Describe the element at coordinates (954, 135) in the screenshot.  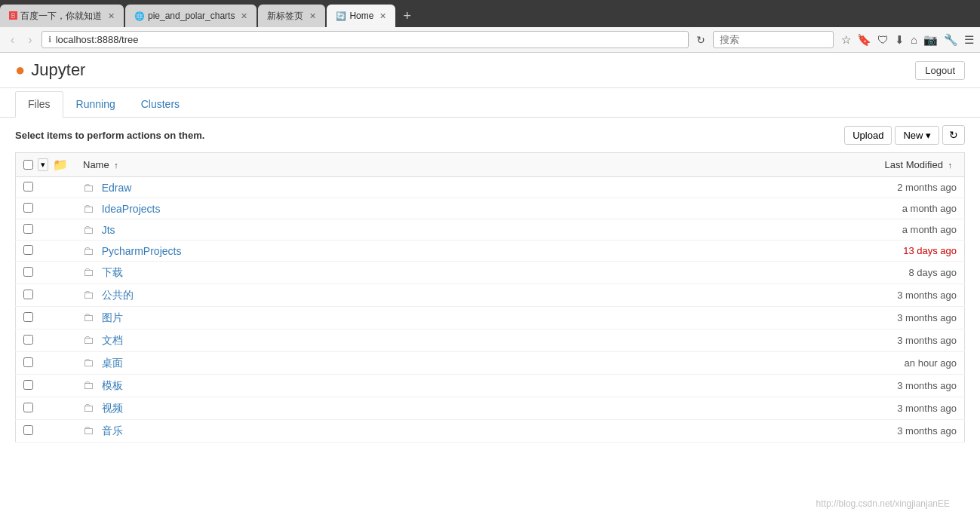
I see `refresh-button: ↻` at that location.